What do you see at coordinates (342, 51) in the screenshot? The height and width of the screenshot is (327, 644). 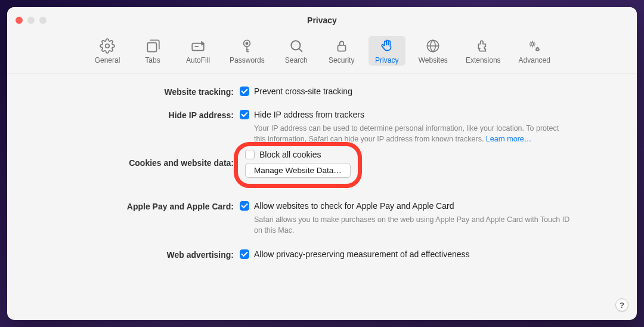 I see `tab-security: Security` at bounding box center [342, 51].